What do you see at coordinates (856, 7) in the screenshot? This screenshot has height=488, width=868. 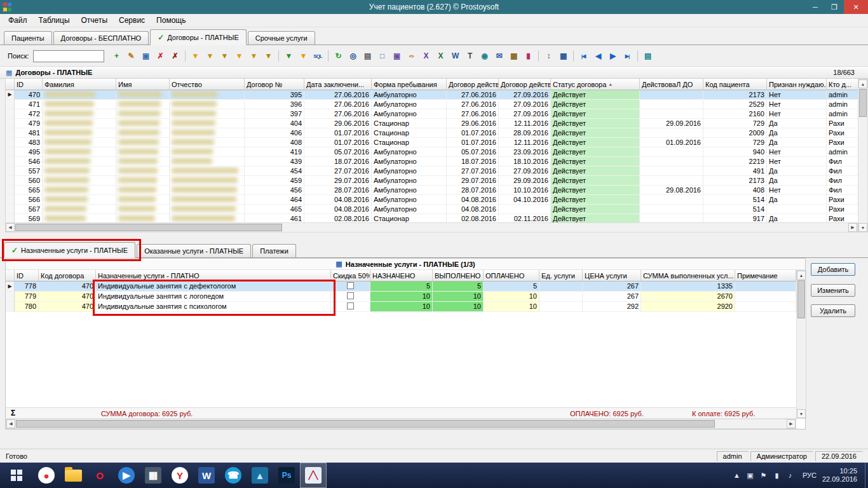 I see `close-button: ✕` at bounding box center [856, 7].